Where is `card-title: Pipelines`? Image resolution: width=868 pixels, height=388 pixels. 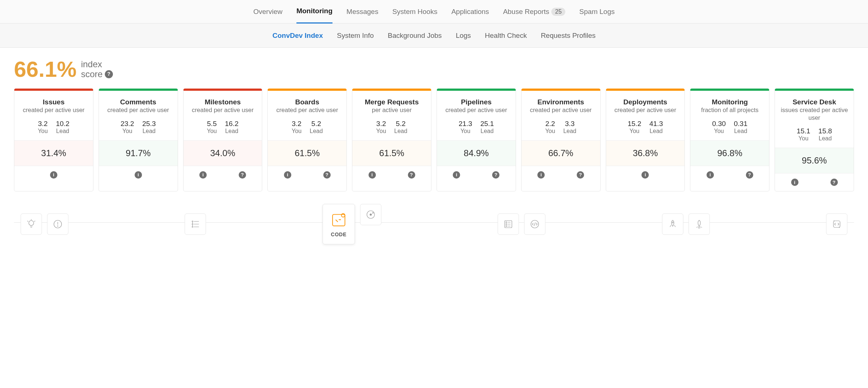
card-title: Pipelines is located at coordinates (476, 102).